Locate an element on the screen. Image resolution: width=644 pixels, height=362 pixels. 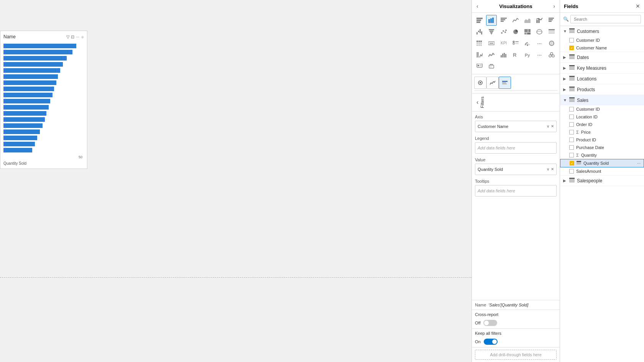
tooltips-well: Add data fields here is located at coordinates (516, 191).